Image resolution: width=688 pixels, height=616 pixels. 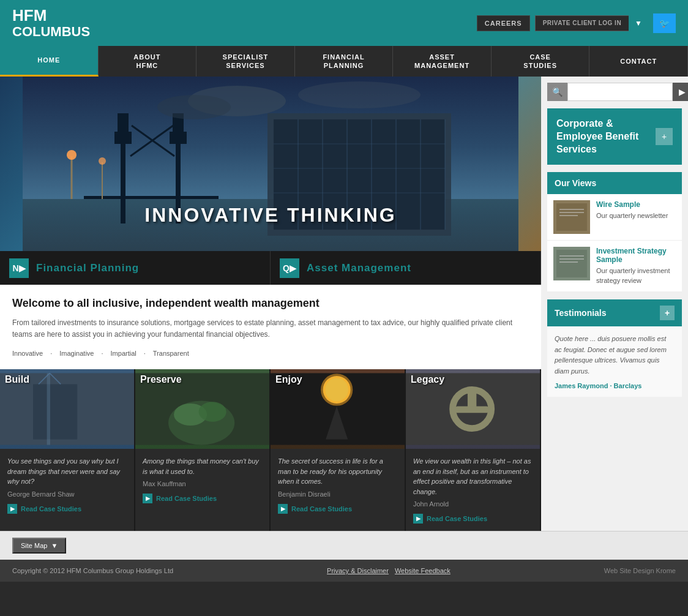 I want to click on asset-management-button: Q▶ Asset Management, so click(x=406, y=268).